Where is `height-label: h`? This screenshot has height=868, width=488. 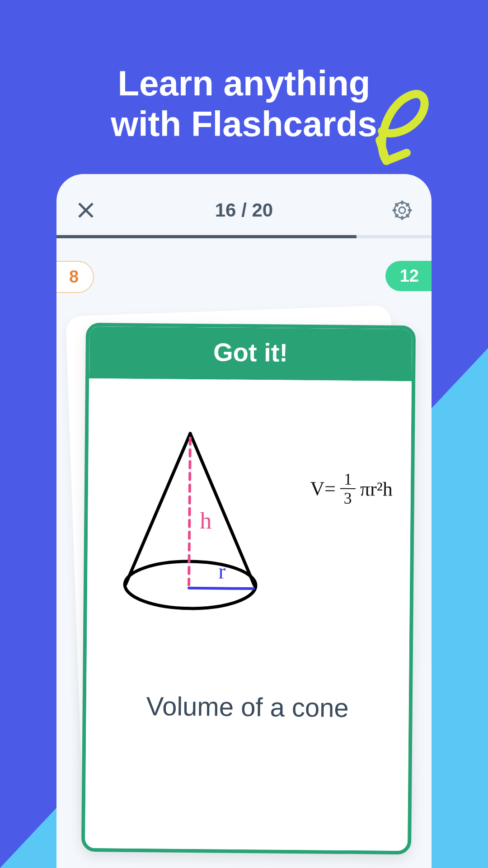
height-label: h is located at coordinates (206, 521).